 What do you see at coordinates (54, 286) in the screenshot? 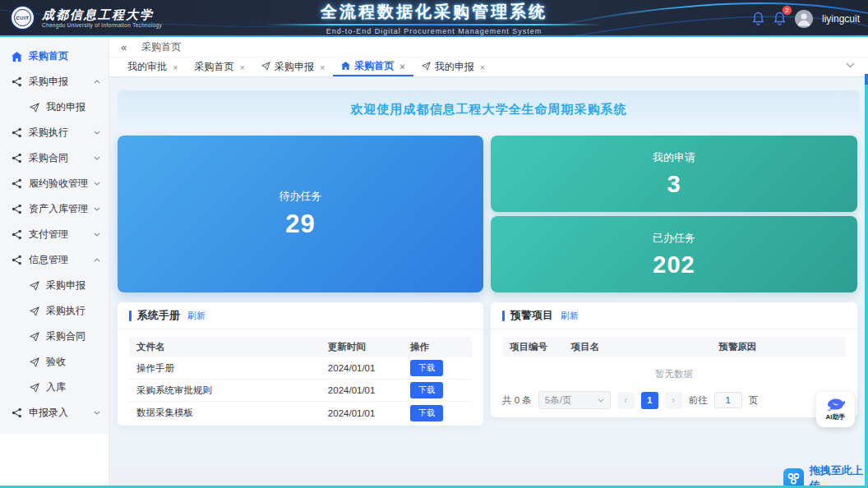
I see `sidebar-subitem-info-declare: 采购申报` at bounding box center [54, 286].